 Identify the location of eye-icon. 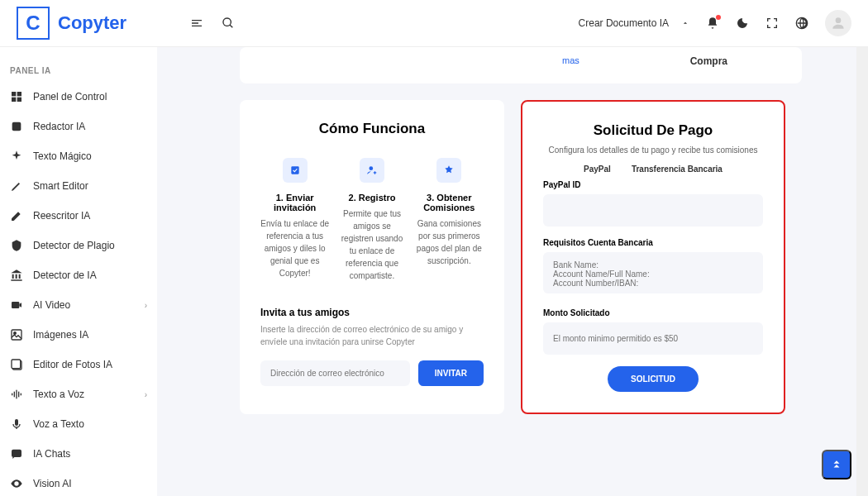
(17, 484).